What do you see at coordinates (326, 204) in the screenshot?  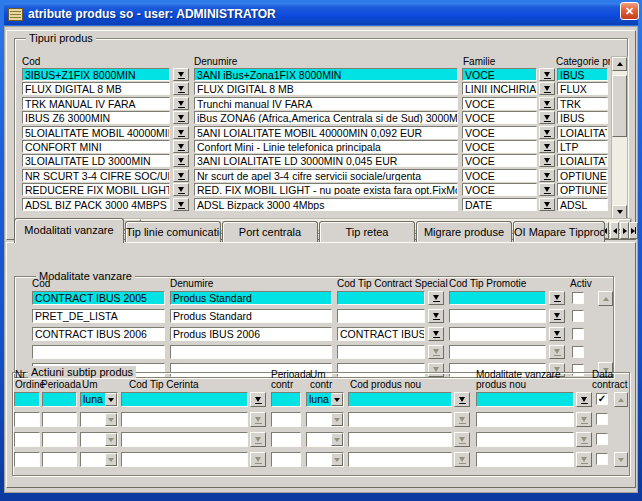 I see `denumire-field: ADSL Bizpack 3000 4Mbps` at bounding box center [326, 204].